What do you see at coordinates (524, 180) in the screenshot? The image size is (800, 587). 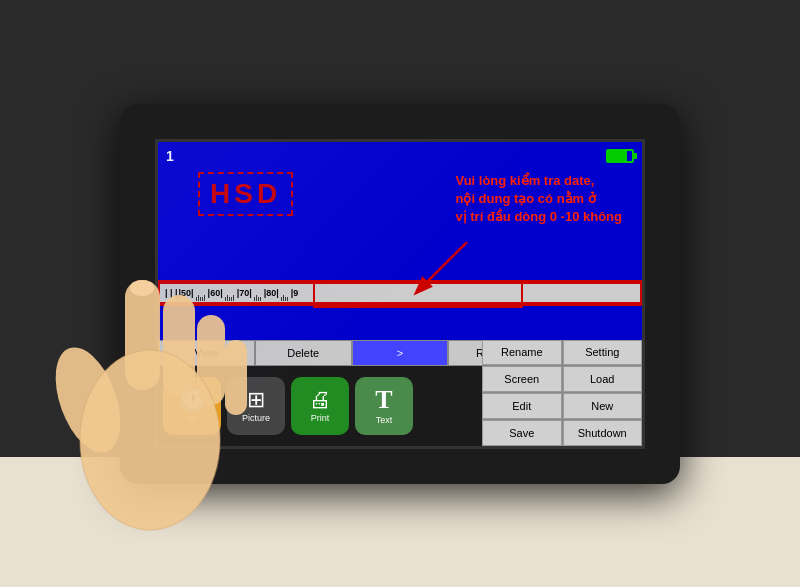 I see `annotation-line1: Vui lòng kiểm tra date,` at bounding box center [524, 180].